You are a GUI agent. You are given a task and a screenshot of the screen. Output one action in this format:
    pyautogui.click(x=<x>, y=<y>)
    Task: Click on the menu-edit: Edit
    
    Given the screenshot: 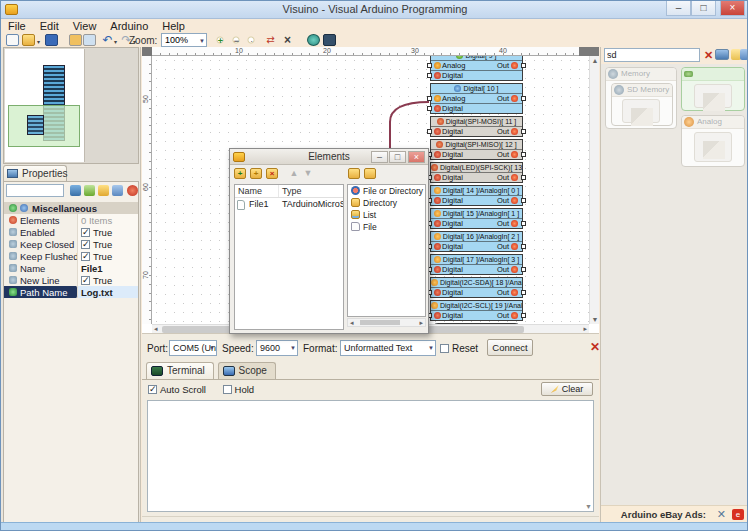 What is the action you would take?
    pyautogui.click(x=50, y=26)
    